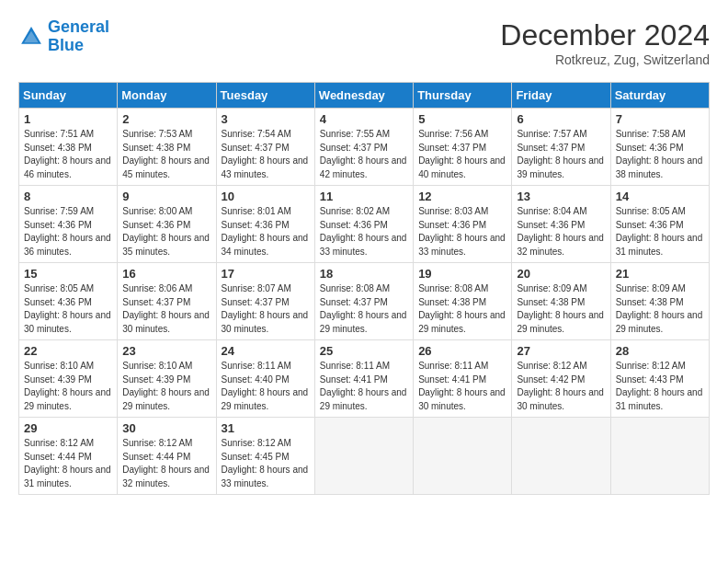 The width and height of the screenshot is (728, 563). I want to click on header-friday: Friday, so click(561, 96).